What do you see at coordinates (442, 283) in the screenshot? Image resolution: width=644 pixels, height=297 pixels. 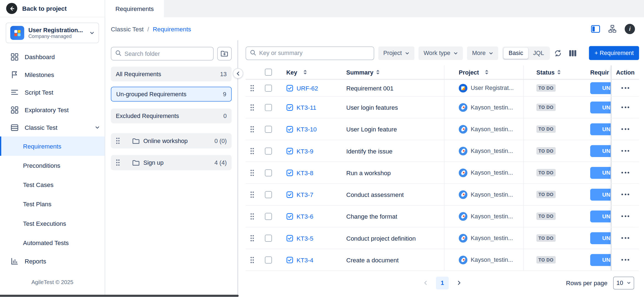 I see `page-1-button: 1` at bounding box center [442, 283].